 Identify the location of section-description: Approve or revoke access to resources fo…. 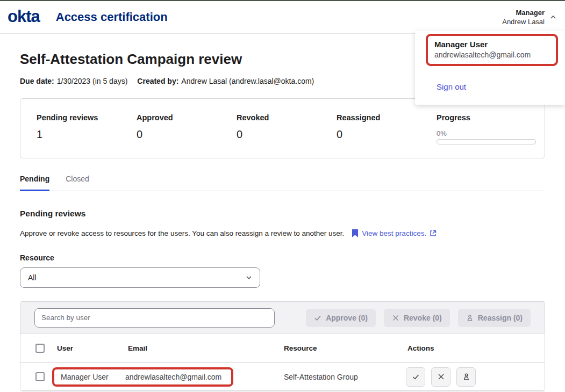
(182, 233).